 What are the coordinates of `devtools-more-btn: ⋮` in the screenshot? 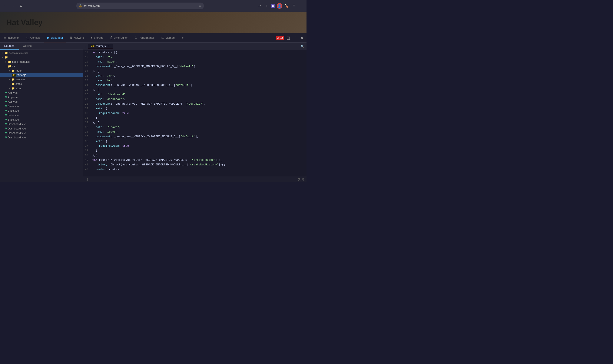 It's located at (295, 38).